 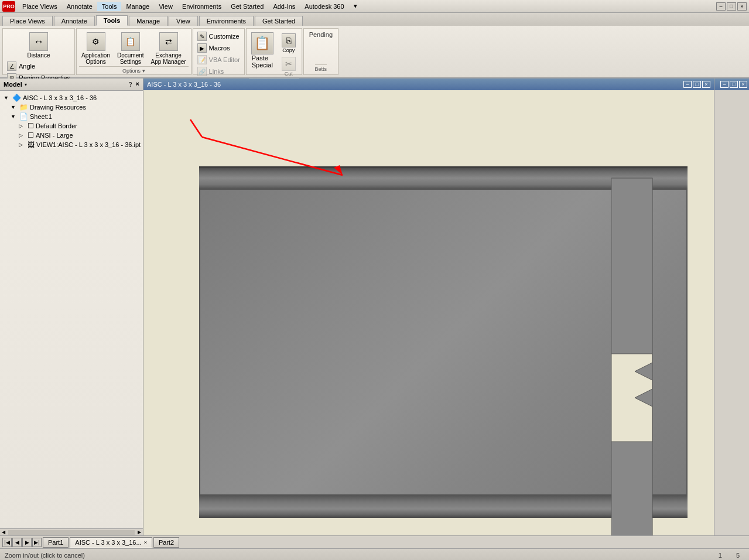 I want to click on distance-label: Distance, so click(x=39, y=55).